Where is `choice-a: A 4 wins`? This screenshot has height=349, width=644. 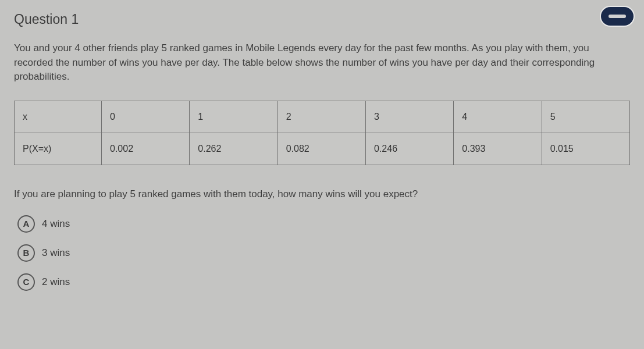
choice-a: A 4 wins is located at coordinates (323, 224).